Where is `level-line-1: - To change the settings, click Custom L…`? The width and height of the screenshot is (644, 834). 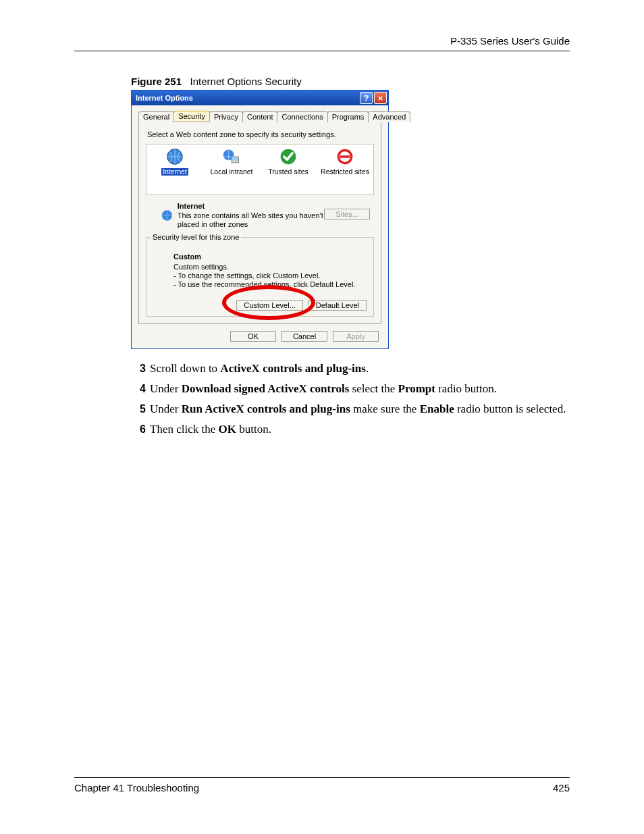
level-line-1: - To change the settings, click Custom L… is located at coordinates (247, 276).